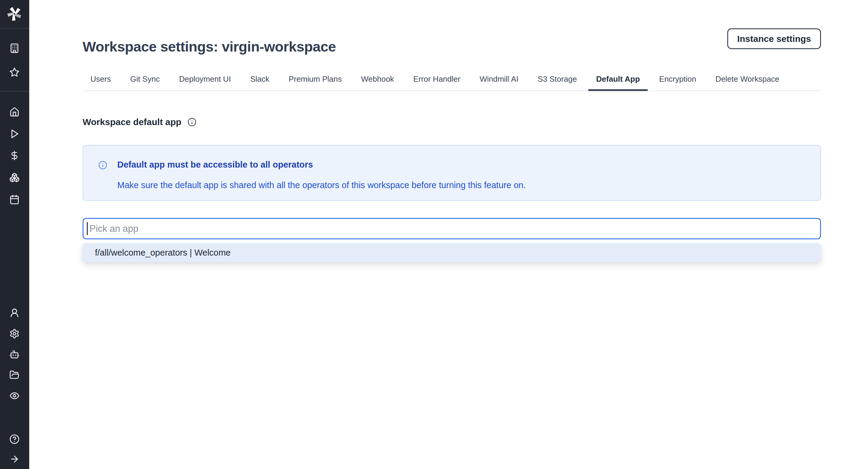 Image resolution: width=868 pixels, height=469 pixels. I want to click on tab-webhook: Webhook, so click(377, 80).